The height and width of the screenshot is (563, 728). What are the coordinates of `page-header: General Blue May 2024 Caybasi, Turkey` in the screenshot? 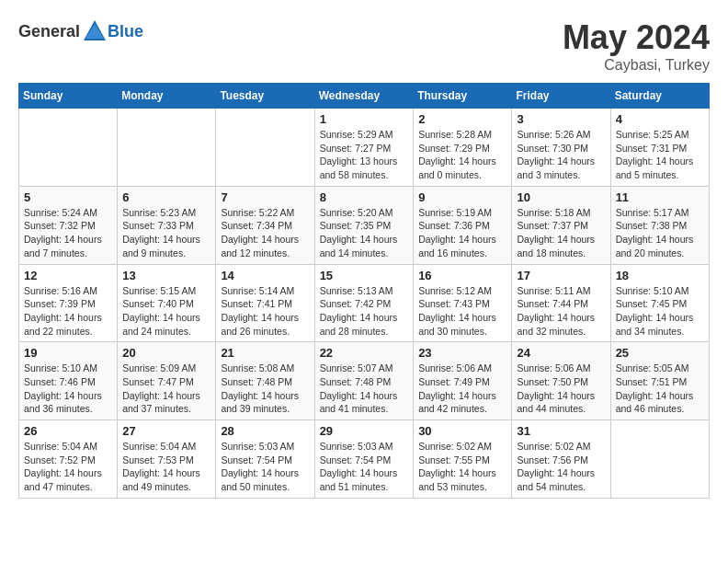 It's located at (364, 46).